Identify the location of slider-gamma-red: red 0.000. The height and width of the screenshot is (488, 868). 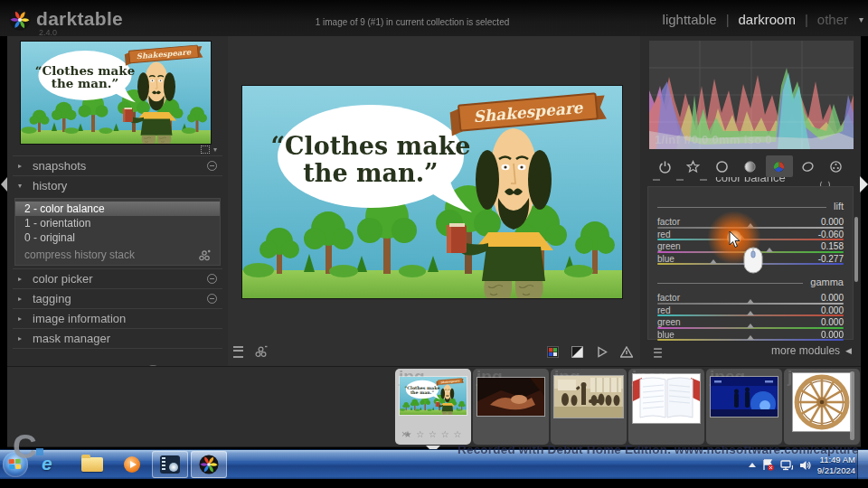
(750, 312).